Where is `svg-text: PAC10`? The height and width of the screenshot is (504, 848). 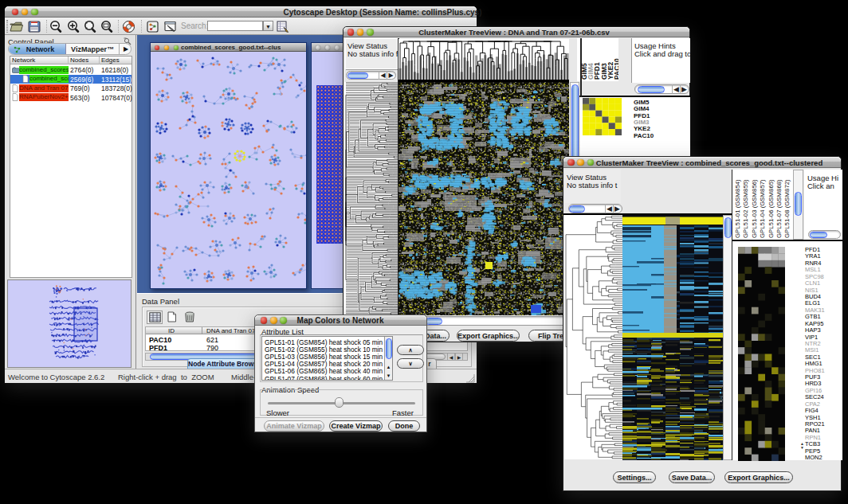
svg-text: PAC10 is located at coordinates (615, 68).